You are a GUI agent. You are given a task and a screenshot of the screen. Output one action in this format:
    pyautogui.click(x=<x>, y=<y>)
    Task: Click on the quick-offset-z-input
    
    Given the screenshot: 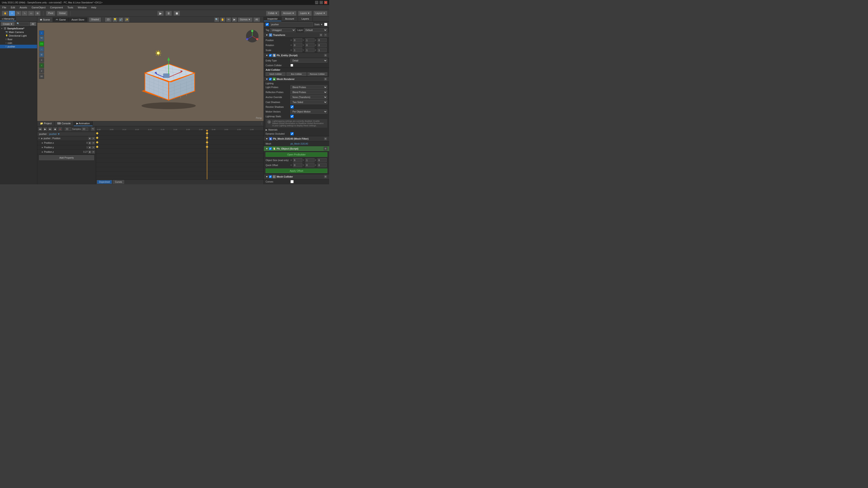 What is the action you would take?
    pyautogui.click(x=322, y=165)
    